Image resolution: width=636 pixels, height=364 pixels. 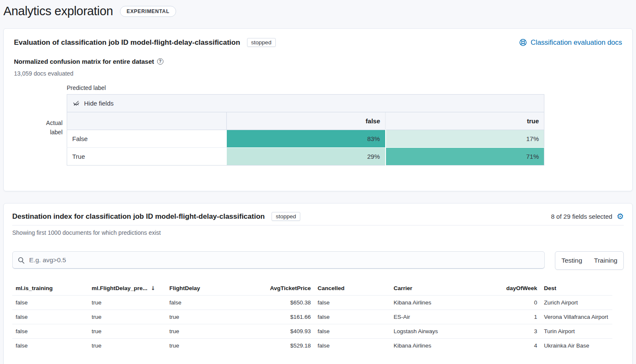 I want to click on help-icon, so click(x=523, y=42).